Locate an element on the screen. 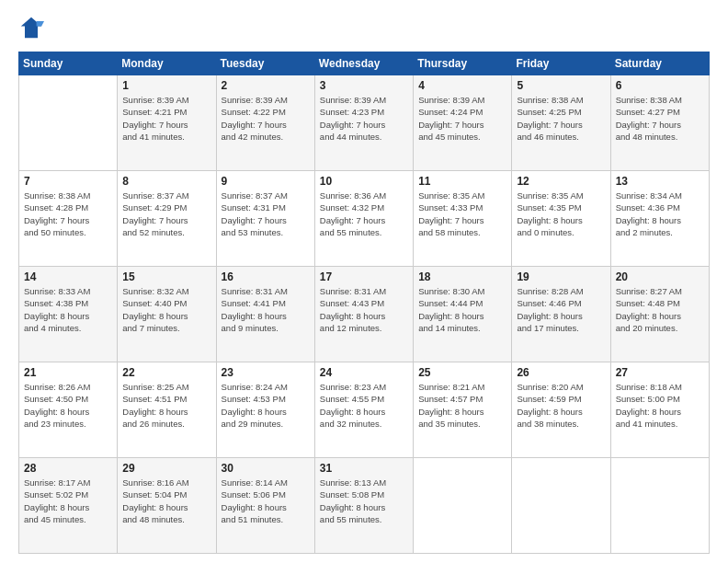 Image resolution: width=728 pixels, height=563 pixels. calendar-cell: 10Sunrise: 8:36 AMSunset: 4:32 PMDayligh… is located at coordinates (364, 219).